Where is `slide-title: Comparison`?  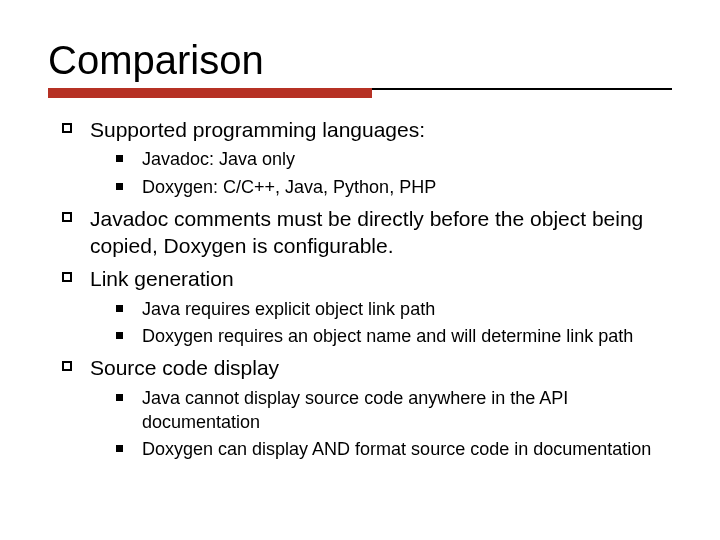
slide-title: Comparison is located at coordinates (360, 60).